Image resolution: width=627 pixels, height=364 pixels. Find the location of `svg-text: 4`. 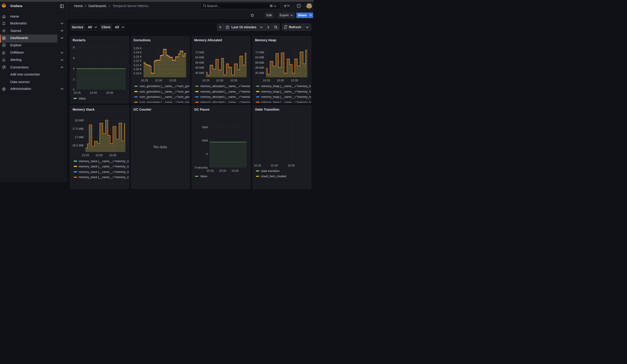

svg-text: 4 is located at coordinates (74, 69).